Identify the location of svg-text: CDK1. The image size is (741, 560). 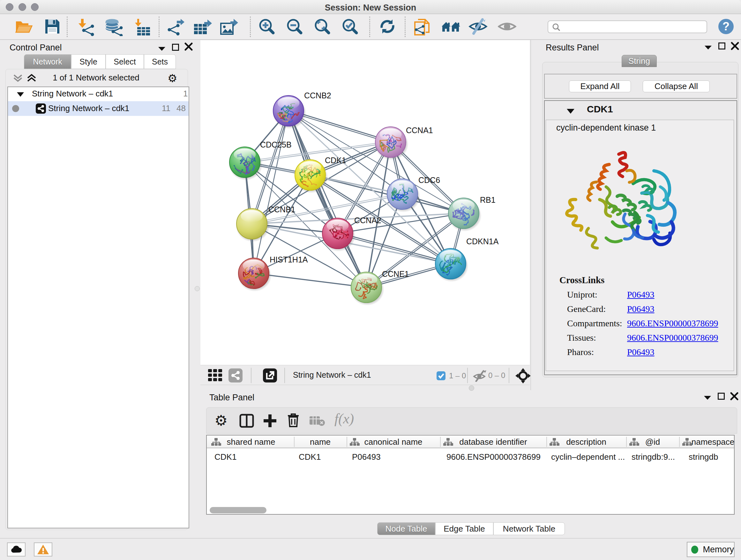
(336, 160).